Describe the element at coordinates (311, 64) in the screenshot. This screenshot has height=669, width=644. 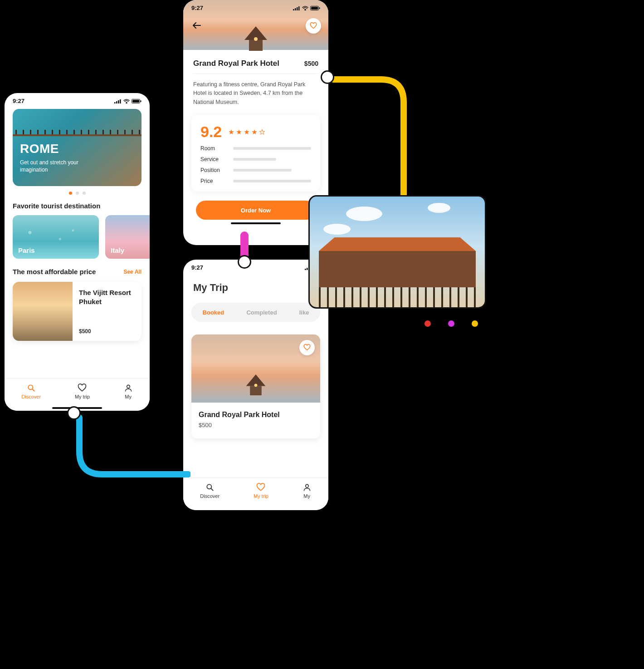
I see `hotel-price: $500` at that location.